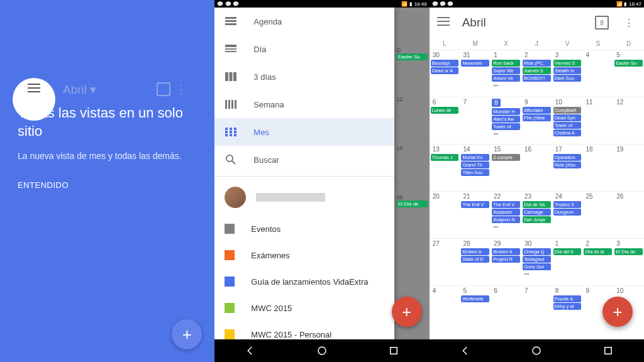  I want to click on event-chip: Carmage, so click(537, 212).